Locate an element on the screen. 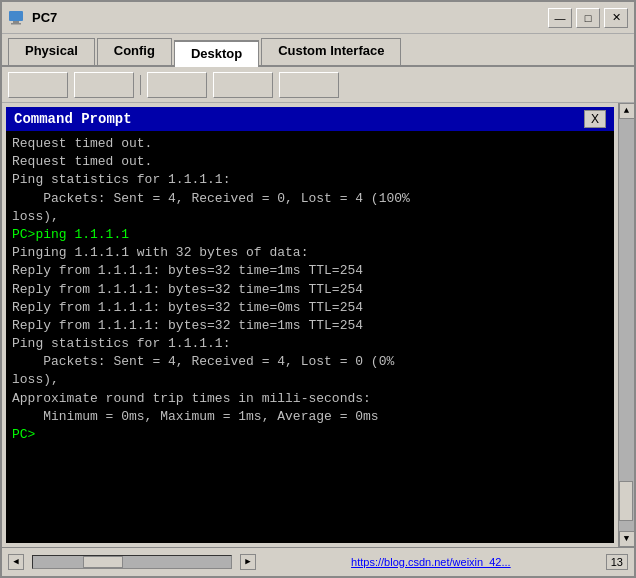 This screenshot has height=578, width=636. toolbar-separator is located at coordinates (140, 85).